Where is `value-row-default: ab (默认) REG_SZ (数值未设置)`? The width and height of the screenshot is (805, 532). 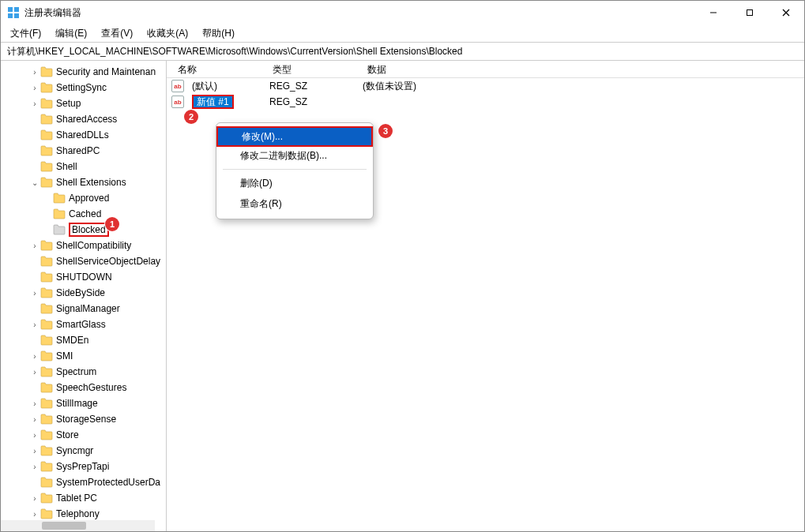 value-row-default: ab (默认) REG_SZ (数值未设置) is located at coordinates (485, 86).